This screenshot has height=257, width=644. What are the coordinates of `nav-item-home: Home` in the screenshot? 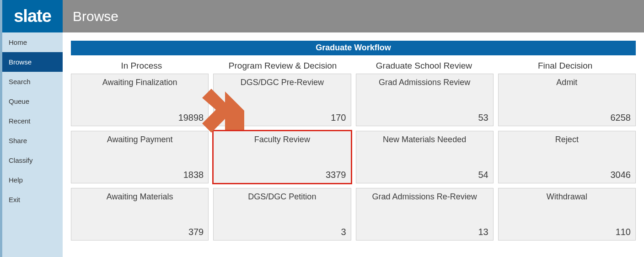 It's located at (32, 42).